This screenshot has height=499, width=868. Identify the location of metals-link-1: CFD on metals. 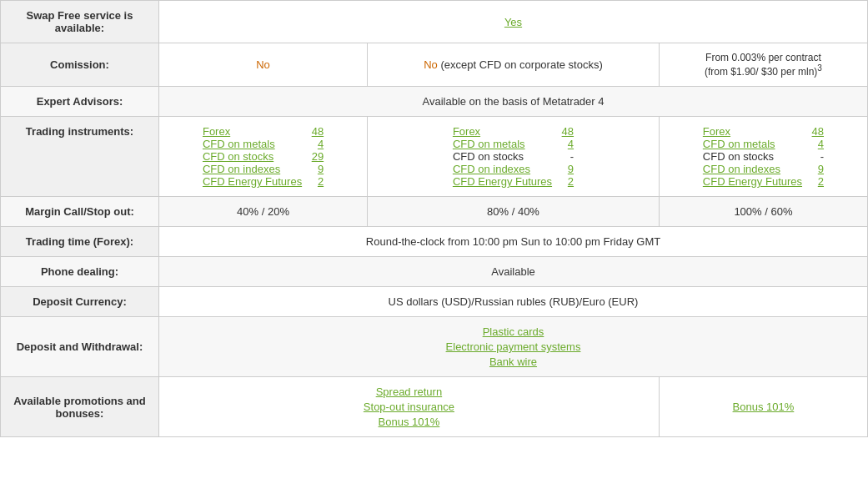
(238, 144).